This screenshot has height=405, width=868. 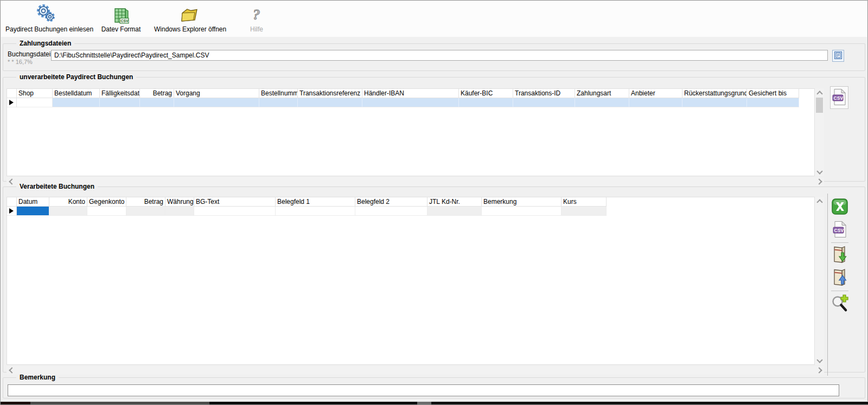 I want to click on column-header-vorgang: Vorgang, so click(x=217, y=93).